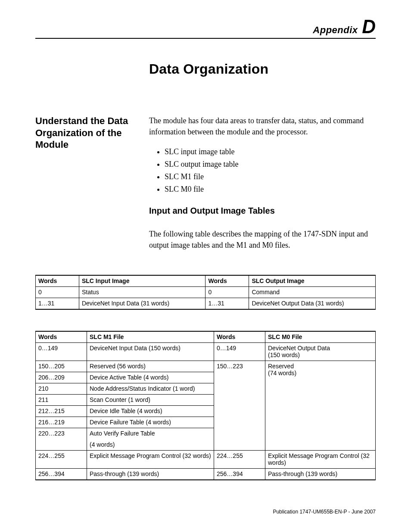 Image resolution: width=411 pixels, height=532 pixels. Describe the element at coordinates (61, 423) in the screenshot. I see `table-cell: 216…219` at that location.